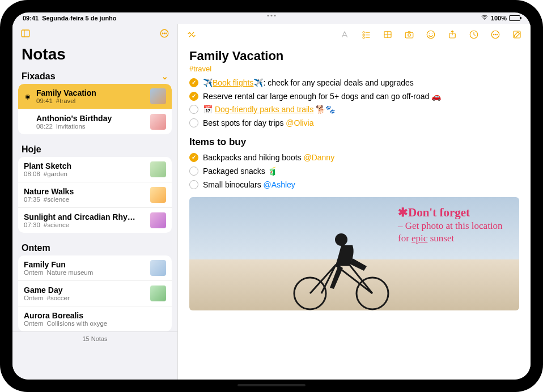 The image size is (543, 392). I want to click on section-header-yesterday: Ontem, so click(95, 248).